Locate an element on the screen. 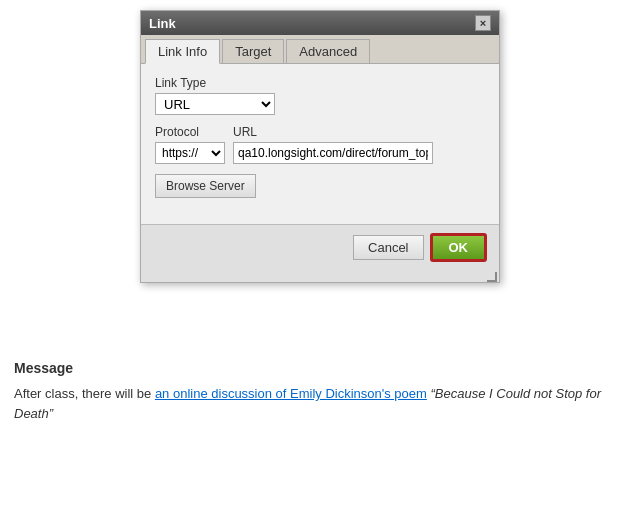 The width and height of the screenshot is (640, 509). message-before-link: After class, there will be is located at coordinates (84, 394).